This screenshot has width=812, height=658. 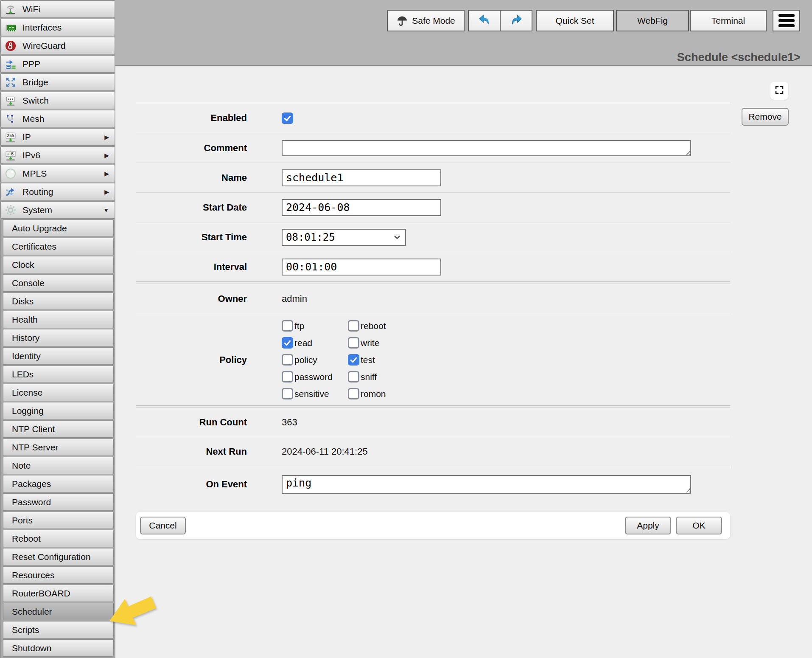 I want to click on start-date-label: Start Date, so click(x=191, y=208).